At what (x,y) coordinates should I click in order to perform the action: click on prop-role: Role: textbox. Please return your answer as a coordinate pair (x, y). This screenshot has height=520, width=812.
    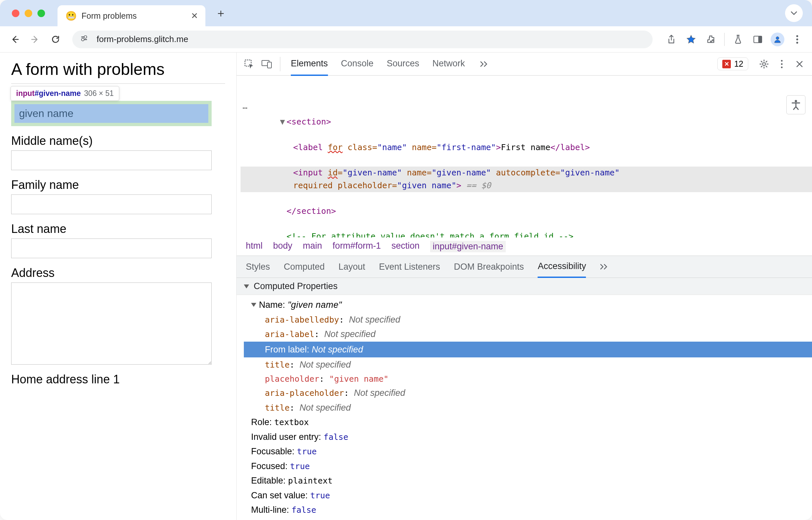
    Looking at the image, I should click on (528, 422).